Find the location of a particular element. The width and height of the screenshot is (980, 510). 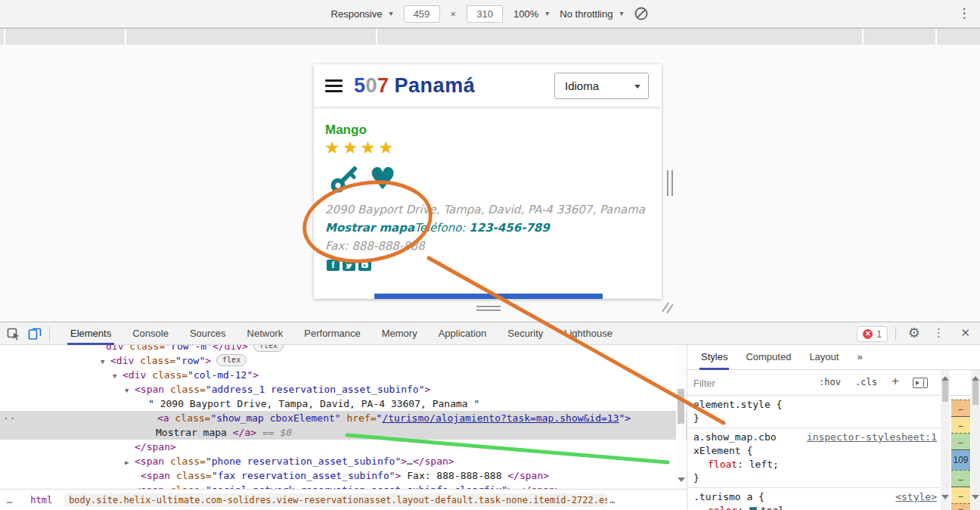

show-map-link: Mostrar mapa is located at coordinates (370, 228).